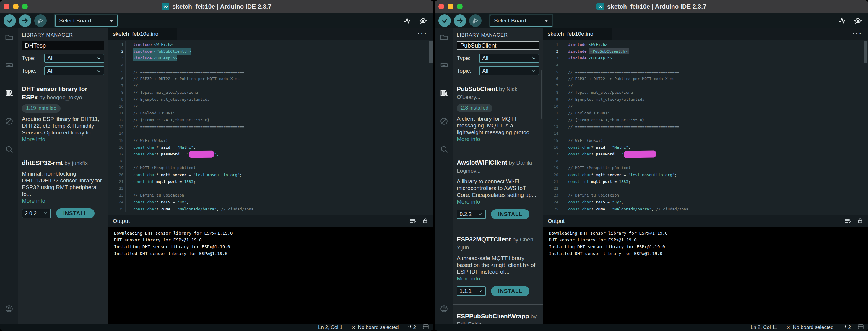  I want to click on code-line: 3#include·<DHTesp.h>, so click(271, 58).